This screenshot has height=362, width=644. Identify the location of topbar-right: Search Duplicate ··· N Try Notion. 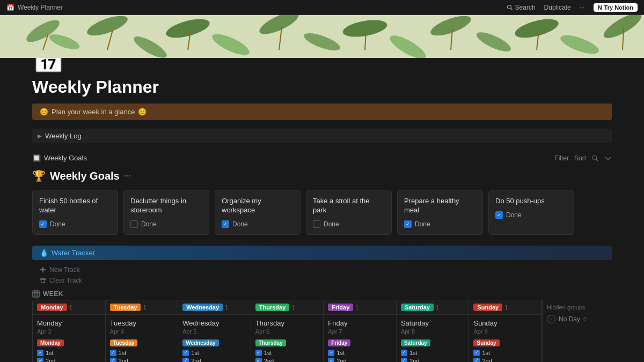
(572, 8).